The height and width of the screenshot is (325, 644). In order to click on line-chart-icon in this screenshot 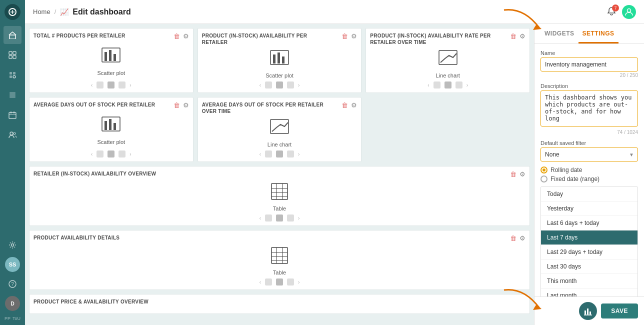, I will do `click(280, 129)`.